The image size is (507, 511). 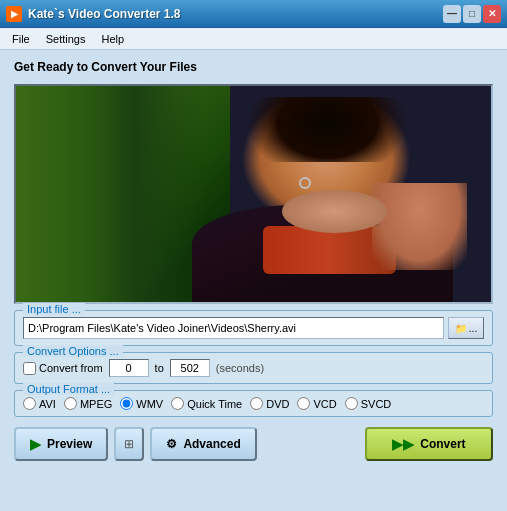 What do you see at coordinates (68, 389) in the screenshot?
I see `output-format-legend: Output Format ...` at bounding box center [68, 389].